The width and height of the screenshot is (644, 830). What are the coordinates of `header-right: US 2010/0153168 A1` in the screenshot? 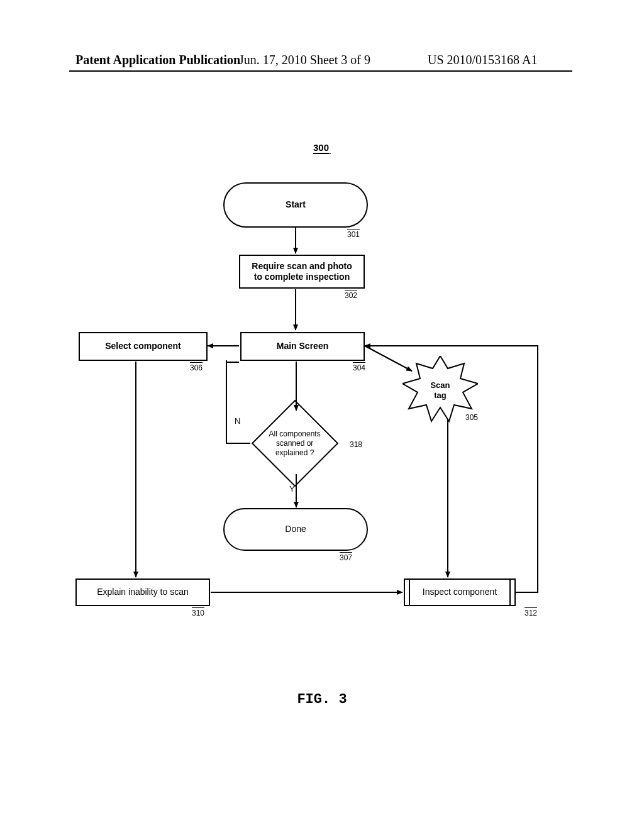 It's located at (482, 60).